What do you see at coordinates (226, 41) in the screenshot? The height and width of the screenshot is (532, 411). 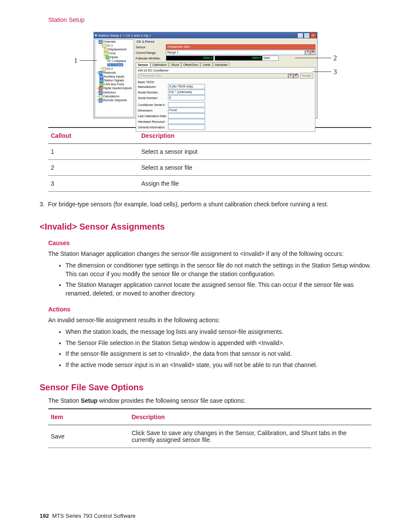 I see `pane-title: Ch 1 Force` at bounding box center [226, 41].